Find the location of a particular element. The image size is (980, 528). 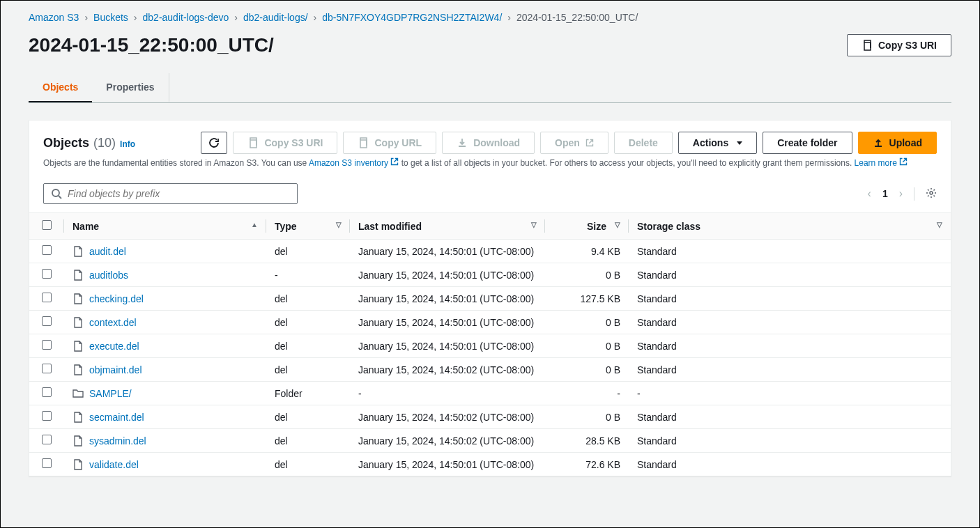

object-link: auditlobs is located at coordinates (109, 275).